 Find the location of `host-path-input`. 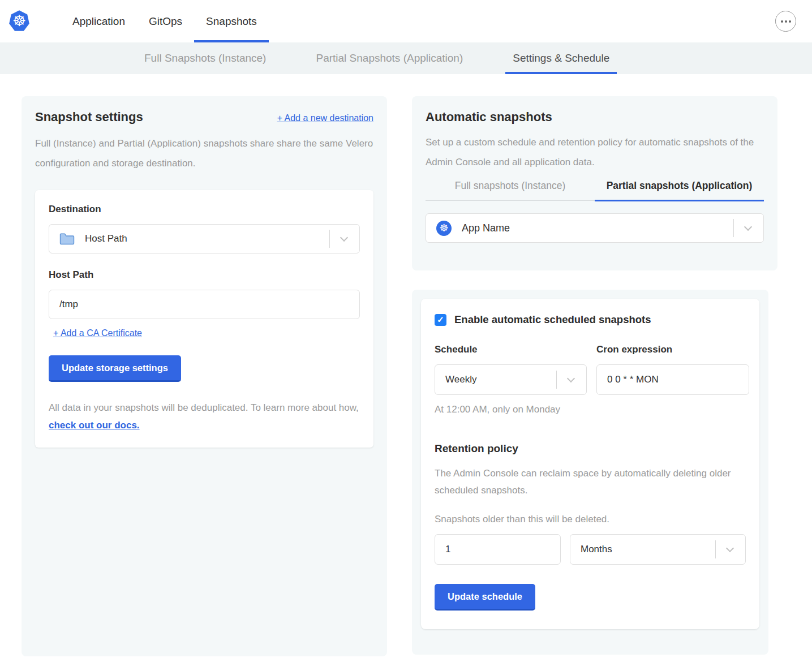

host-path-input is located at coordinates (204, 304).